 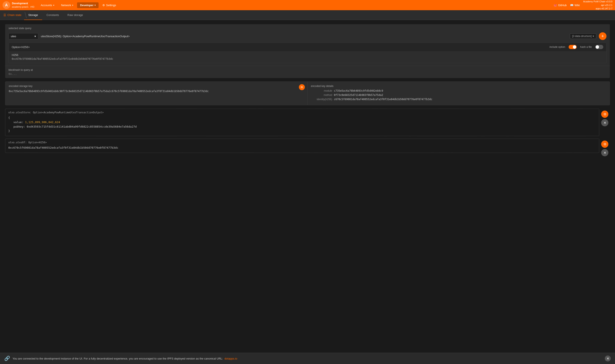 What do you see at coordinates (47, 5) in the screenshot?
I see `nav-accounts: Accounts ▾` at bounding box center [47, 5].